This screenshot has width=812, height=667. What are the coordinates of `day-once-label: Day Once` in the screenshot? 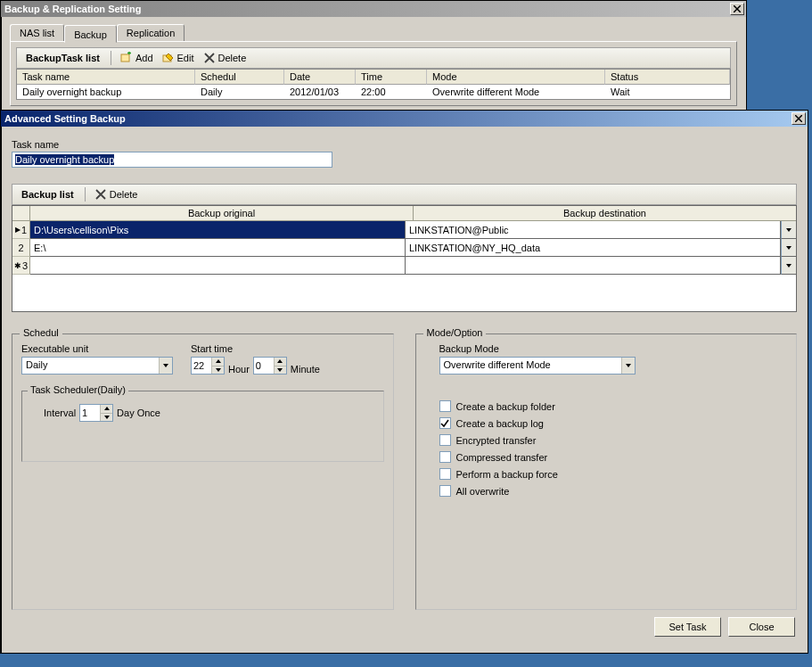 It's located at (139, 413).